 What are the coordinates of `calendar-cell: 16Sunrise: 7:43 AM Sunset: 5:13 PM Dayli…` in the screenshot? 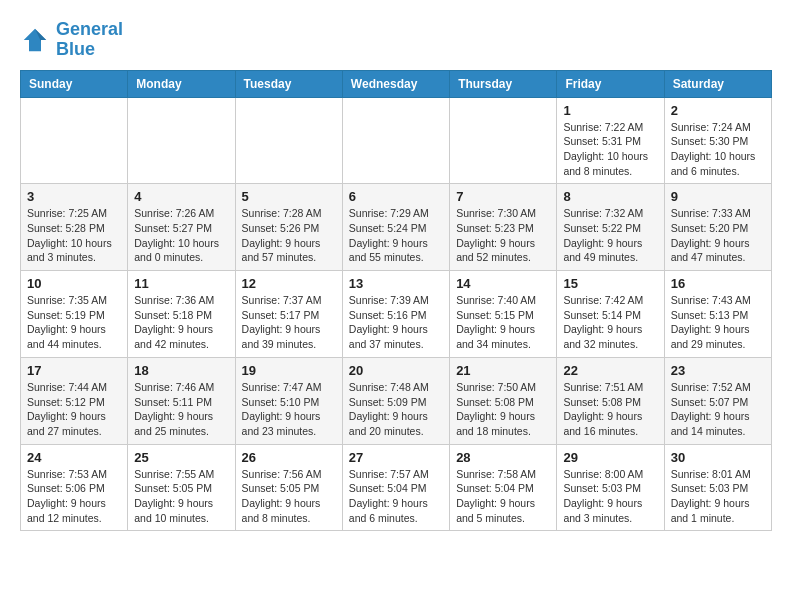 It's located at (718, 314).